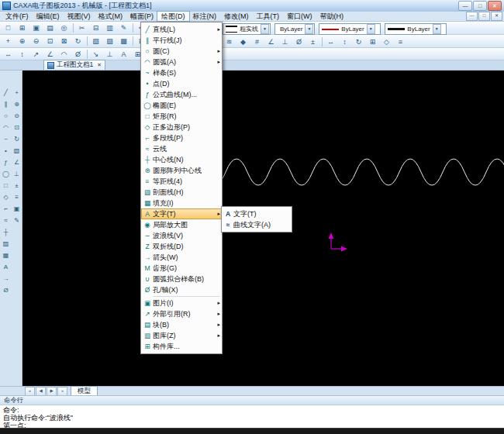  Describe the element at coordinates (181, 73) in the screenshot. I see `draw-menu-item-5: ~样条(S)` at that location.